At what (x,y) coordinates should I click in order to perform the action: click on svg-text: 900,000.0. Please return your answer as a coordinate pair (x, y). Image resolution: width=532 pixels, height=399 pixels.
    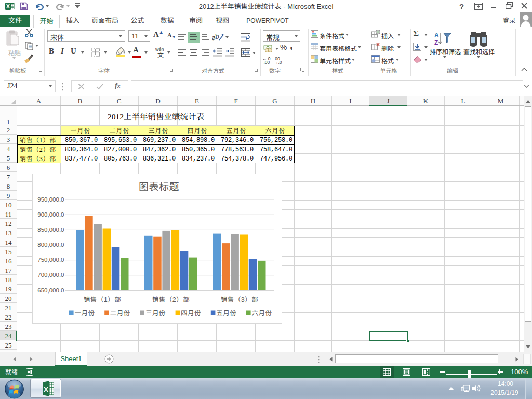
    Looking at the image, I should click on (51, 215).